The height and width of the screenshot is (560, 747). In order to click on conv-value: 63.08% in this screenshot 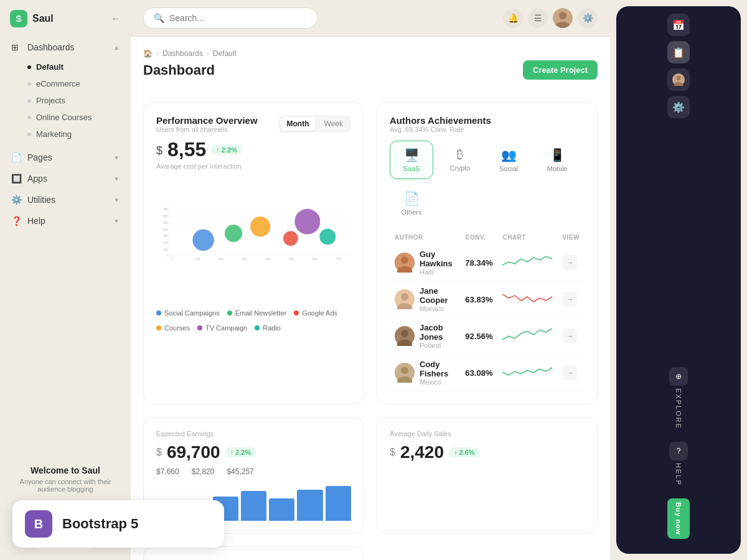, I will do `click(479, 373)`.